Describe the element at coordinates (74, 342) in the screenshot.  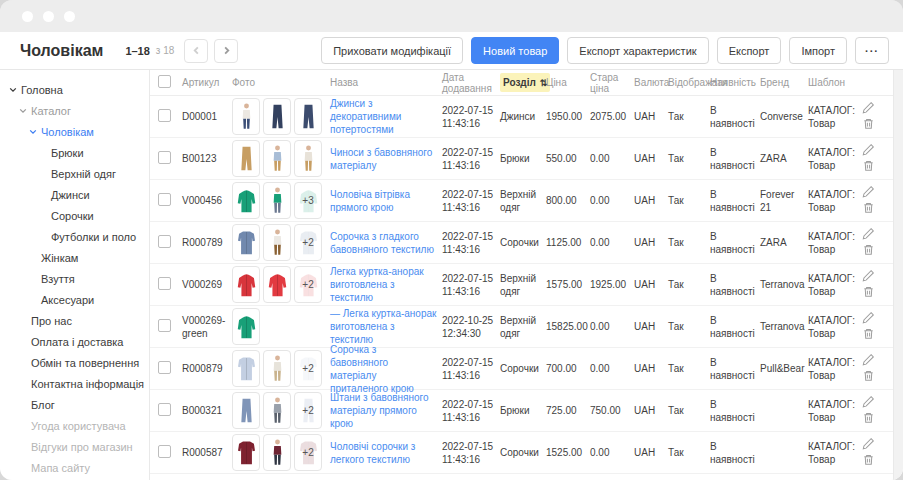
I see `sidebar-item: Оплата і доставка` at that location.